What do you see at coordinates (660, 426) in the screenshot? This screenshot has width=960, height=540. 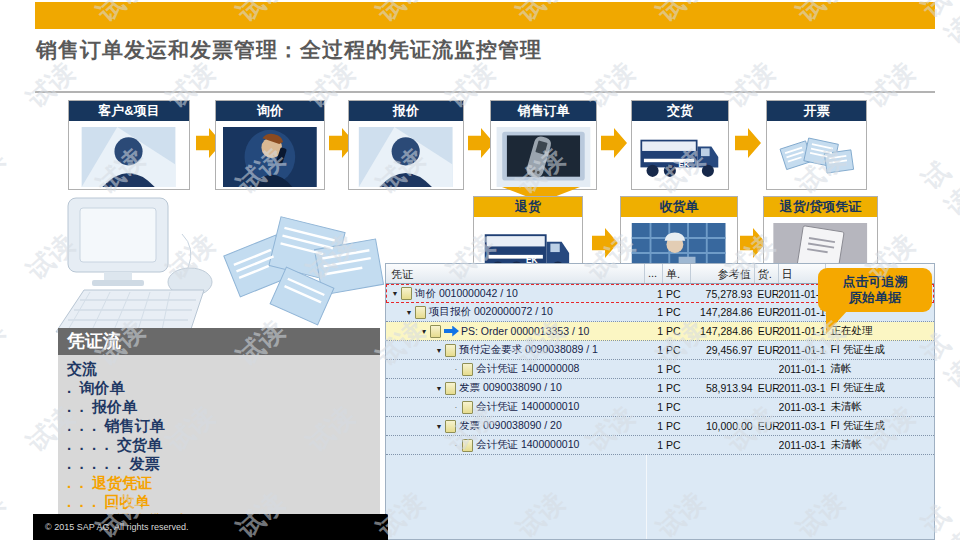 I see `table-row: ▼发票 0090038090 / 20 1 PC 10,000.00 EUR 2…` at bounding box center [660, 426].